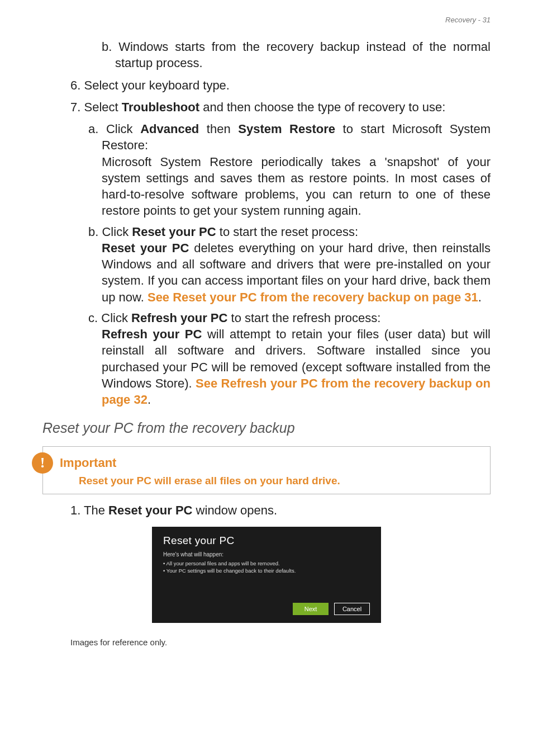 The image size is (533, 756). Describe the element at coordinates (266, 575) in the screenshot. I see `reset-pc-dialog: Reset your PC Here's what will happen: •…` at that location.